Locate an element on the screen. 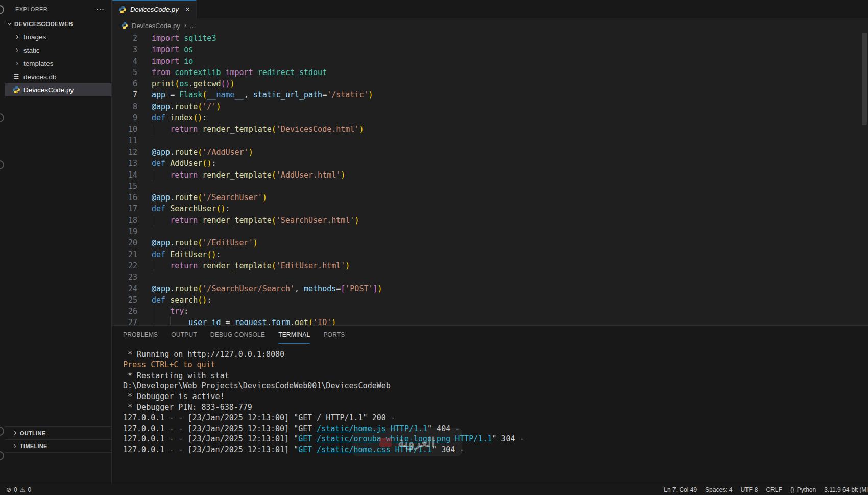 The image size is (868, 495). panel-tab-debug-console: DEBUG CONSOLE is located at coordinates (238, 335).